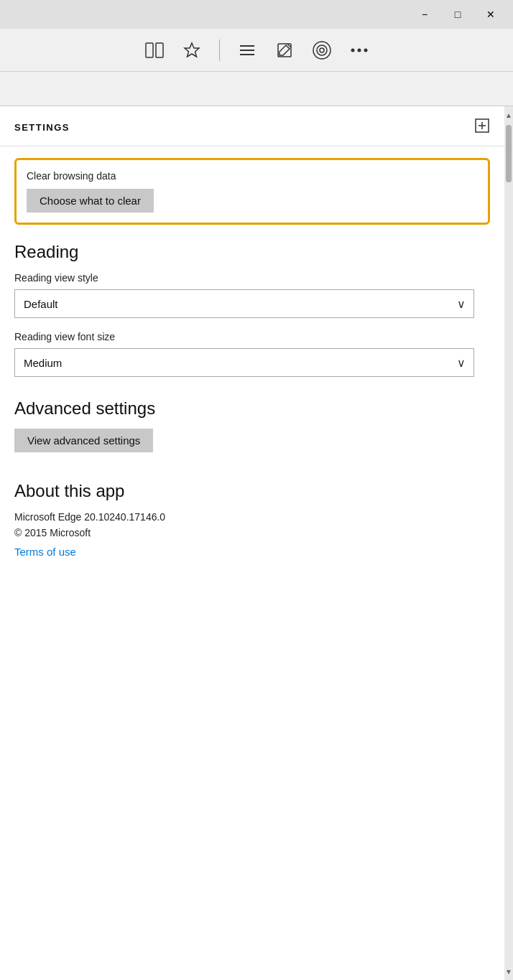 This screenshot has height=980, width=513. What do you see at coordinates (458, 14) in the screenshot?
I see `maximize-button: □` at bounding box center [458, 14].